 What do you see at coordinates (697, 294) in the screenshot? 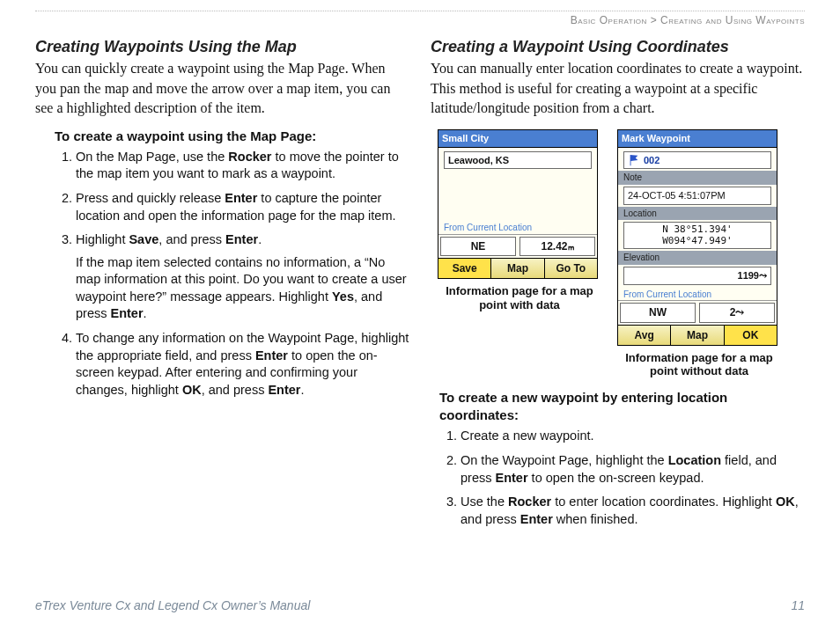
I see `device-2-from-label: From Current Location` at bounding box center [697, 294].